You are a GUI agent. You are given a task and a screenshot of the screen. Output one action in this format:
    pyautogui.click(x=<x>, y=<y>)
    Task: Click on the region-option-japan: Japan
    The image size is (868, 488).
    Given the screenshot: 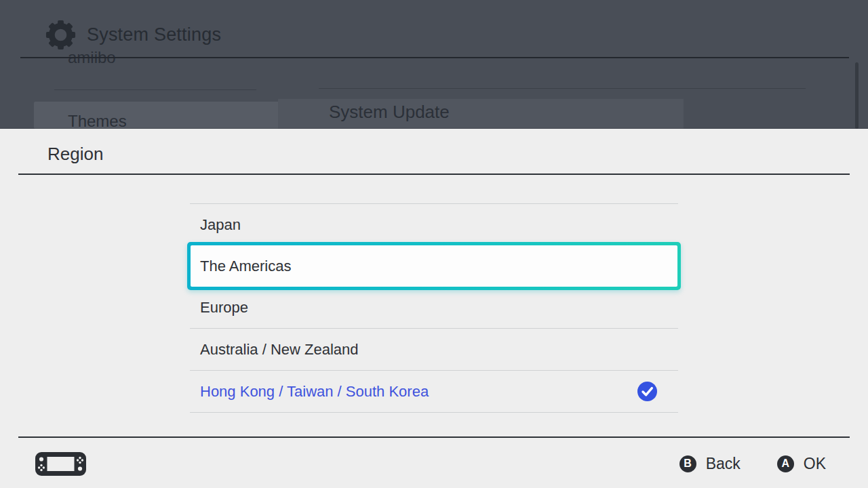 What is the action you would take?
    pyautogui.click(x=434, y=225)
    